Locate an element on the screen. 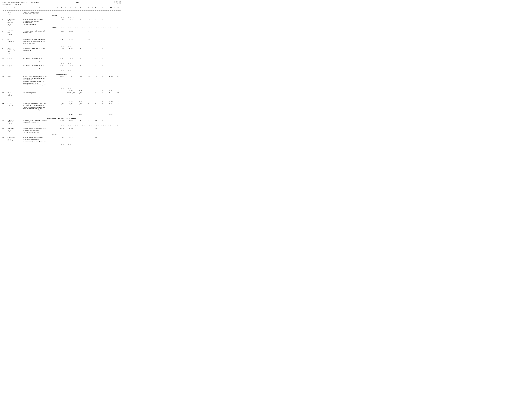 The width and height of the screenshot is (532, 419). table-row: 8 СССЦТ.1П.9-92 +СТОИМОСТЬ СБОРНЫХ ПЕРЕМ… is located at coordinates (61, 41).